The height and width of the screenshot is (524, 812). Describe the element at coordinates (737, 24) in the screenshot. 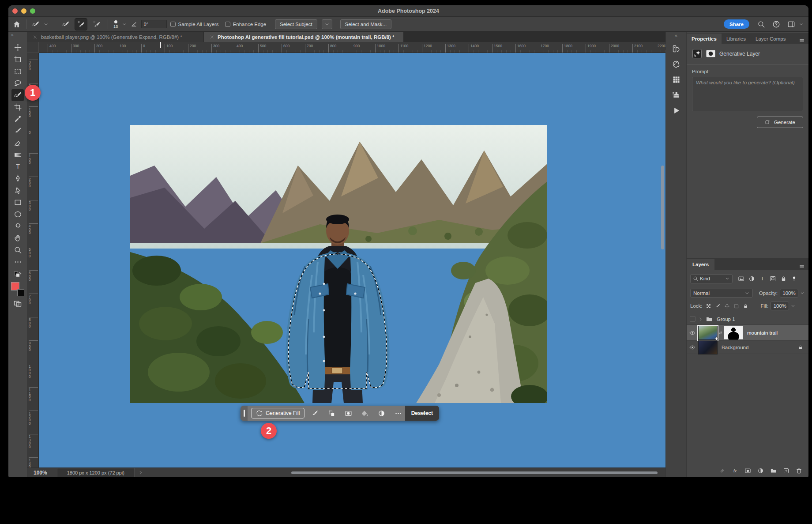

I see `share-button: Share` at that location.